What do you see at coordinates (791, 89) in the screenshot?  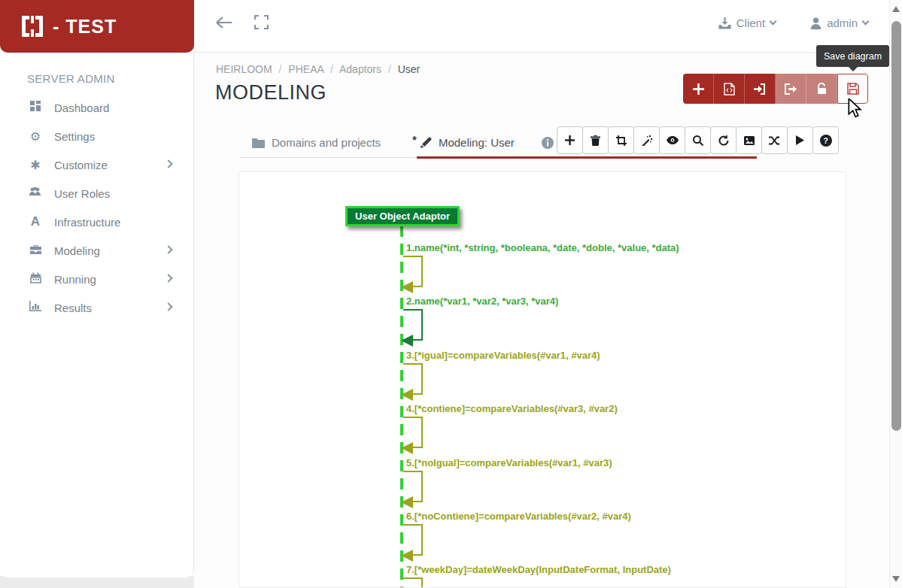 I see `sign-out-icon` at bounding box center [791, 89].